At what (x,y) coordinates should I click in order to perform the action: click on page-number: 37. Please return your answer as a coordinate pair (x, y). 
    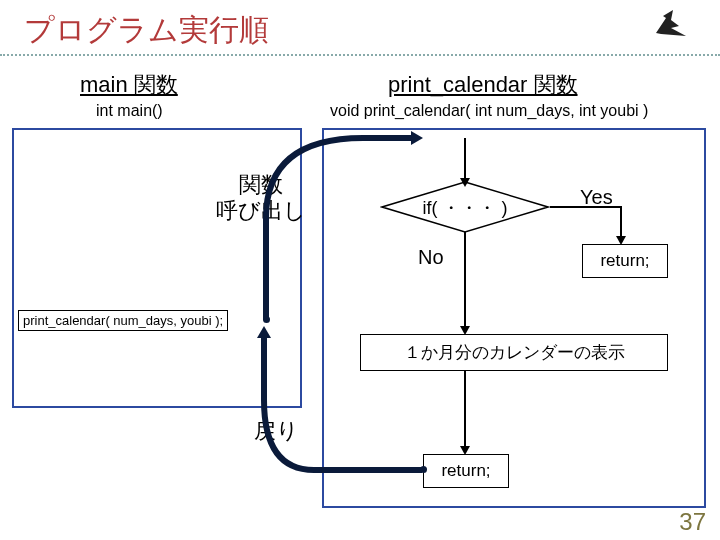
    Looking at the image, I should click on (692, 522).